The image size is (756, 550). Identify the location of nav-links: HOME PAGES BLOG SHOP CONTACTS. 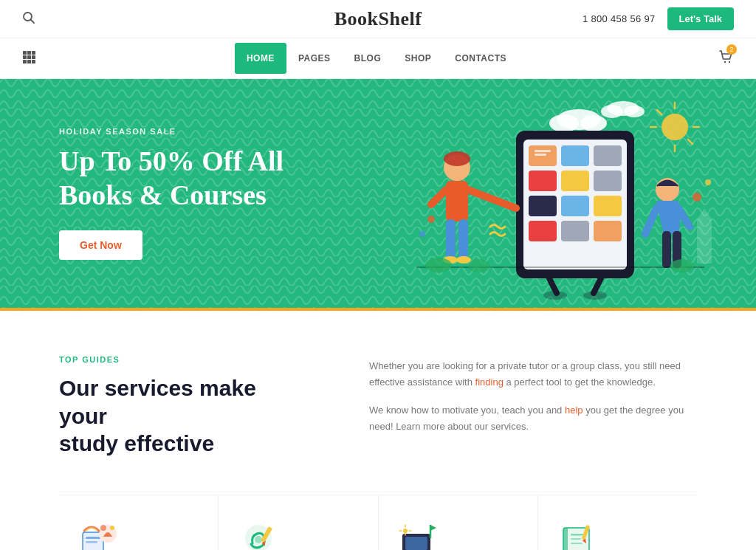
(377, 58).